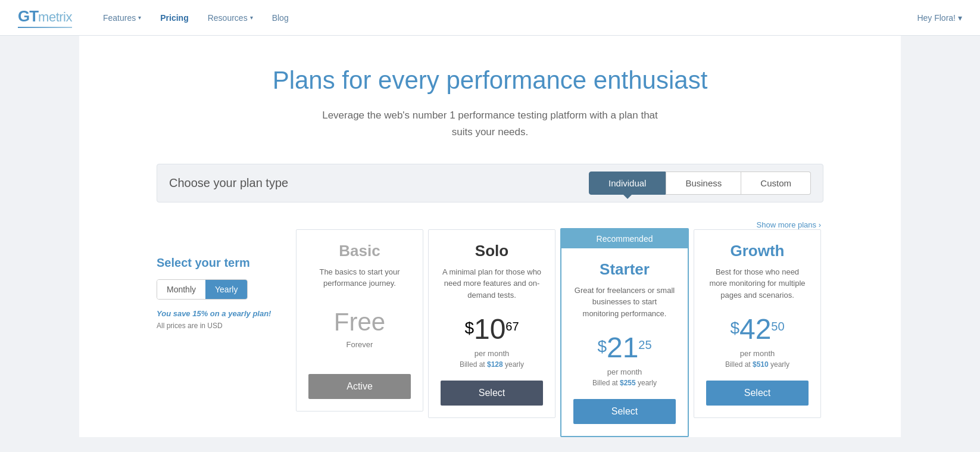 The image size is (980, 452). I want to click on plans-top-bar: Show more plans ›, so click(558, 225).